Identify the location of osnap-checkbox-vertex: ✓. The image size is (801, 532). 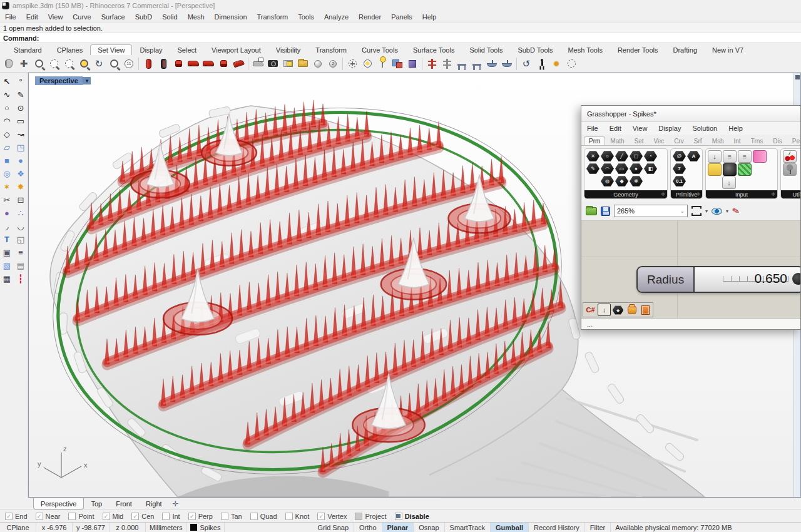
(321, 516).